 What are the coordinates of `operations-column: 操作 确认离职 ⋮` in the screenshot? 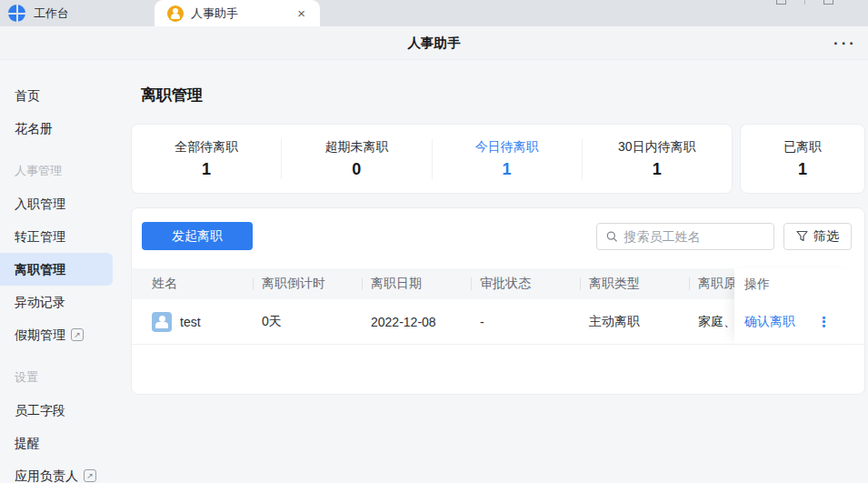 It's located at (800, 307).